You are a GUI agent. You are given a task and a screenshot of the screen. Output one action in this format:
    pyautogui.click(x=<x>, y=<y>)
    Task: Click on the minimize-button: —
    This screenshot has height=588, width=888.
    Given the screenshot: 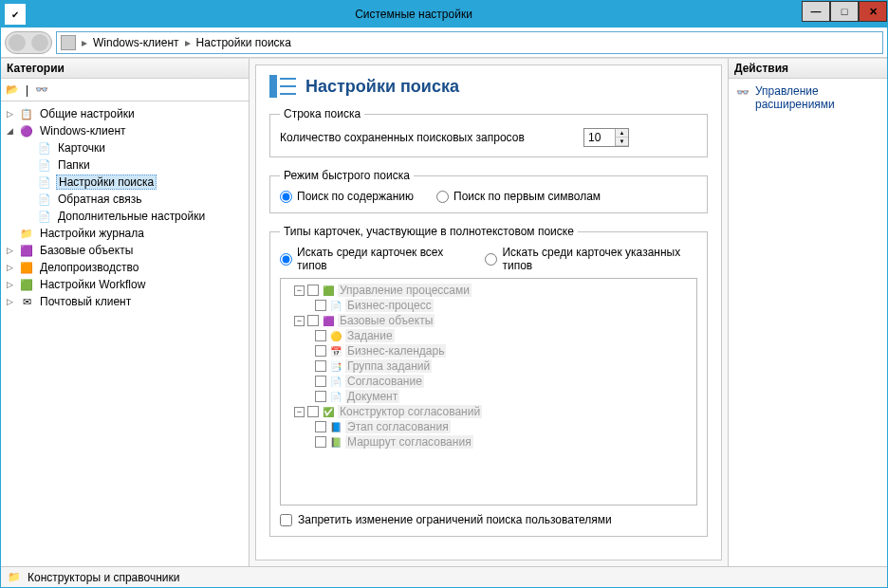 What is the action you would take?
    pyautogui.click(x=816, y=11)
    